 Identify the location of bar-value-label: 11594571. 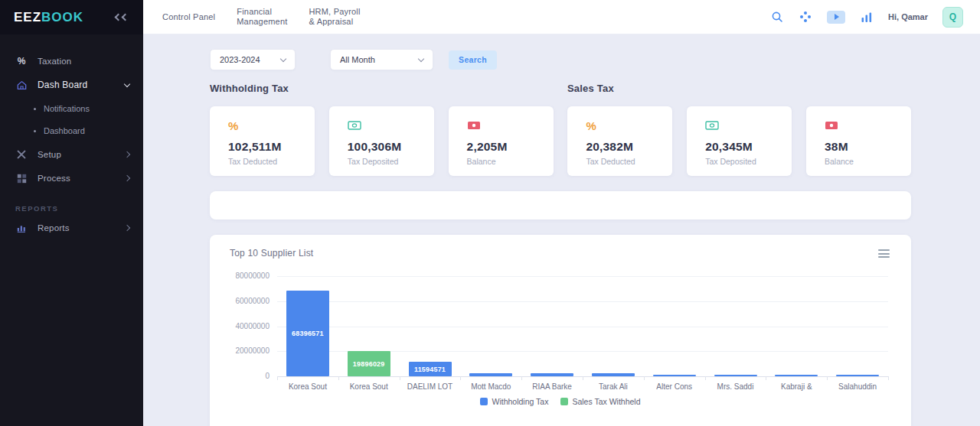
(430, 369).